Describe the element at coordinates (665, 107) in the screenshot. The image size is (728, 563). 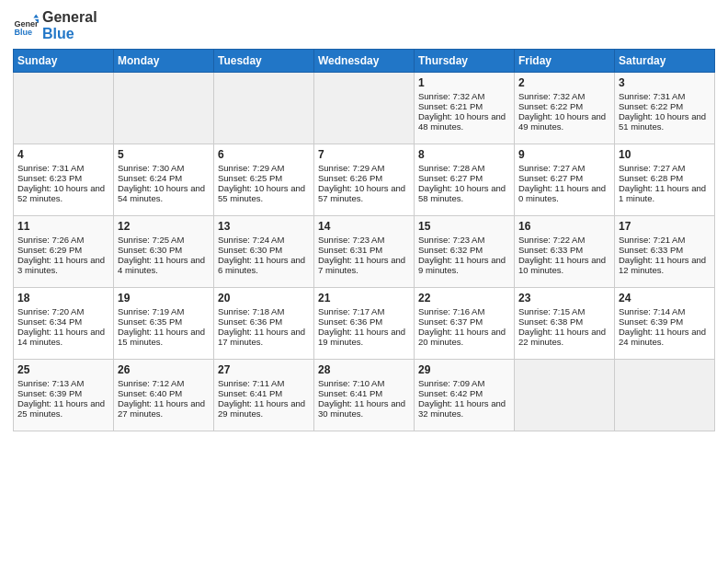
I see `day-info: Sunset: 6:22 PM` at that location.